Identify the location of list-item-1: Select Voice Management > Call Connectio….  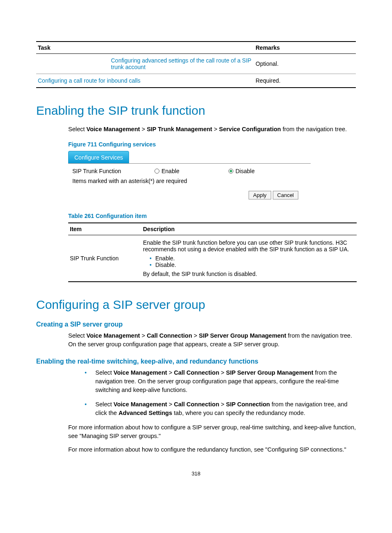
(220, 382).